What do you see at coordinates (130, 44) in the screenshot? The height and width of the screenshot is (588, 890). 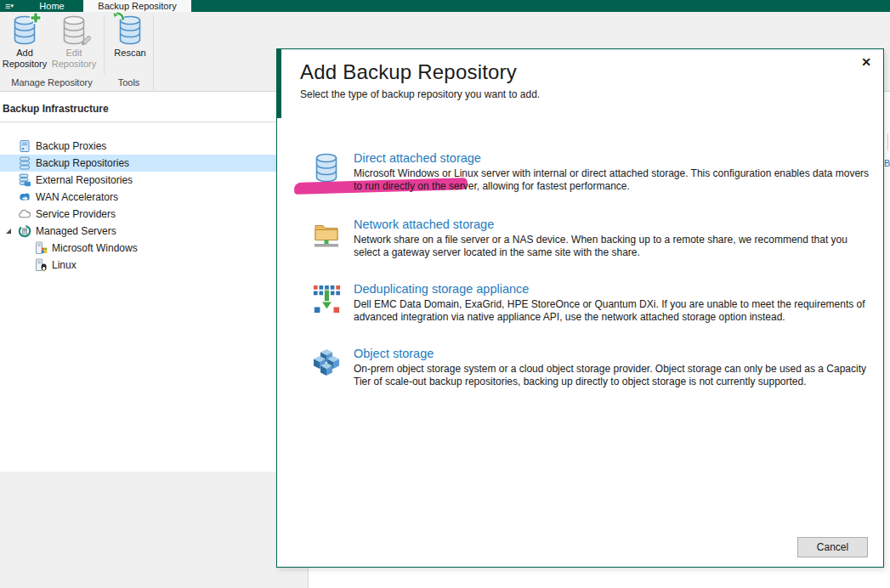 I see `rescan-button: Rescan` at bounding box center [130, 44].